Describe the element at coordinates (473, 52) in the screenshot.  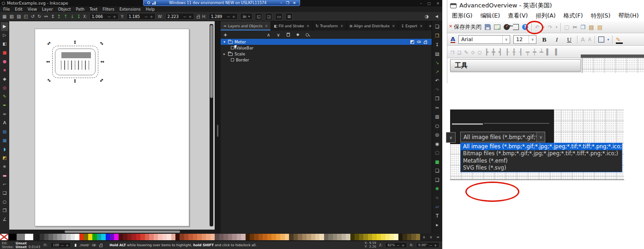
I see `arrange-tool-icon: ◇` at that location.